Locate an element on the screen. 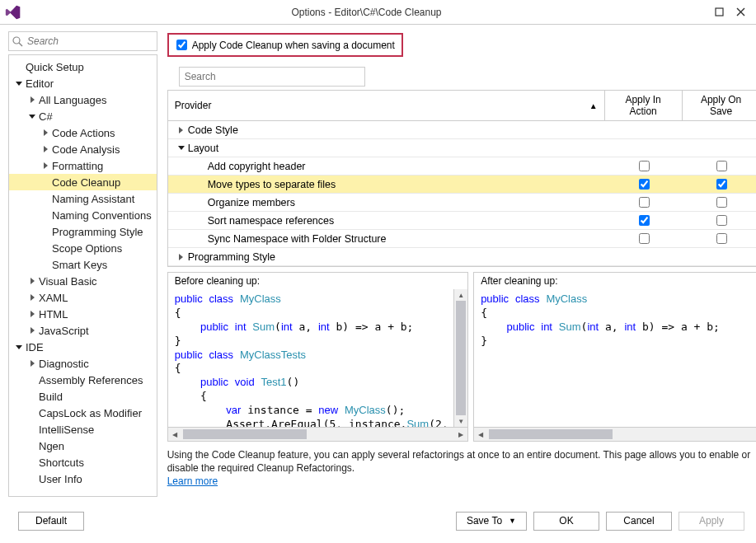 The image size is (756, 543). title-bar: Options - Editor\C#\Code Cleanup is located at coordinates (378, 12).